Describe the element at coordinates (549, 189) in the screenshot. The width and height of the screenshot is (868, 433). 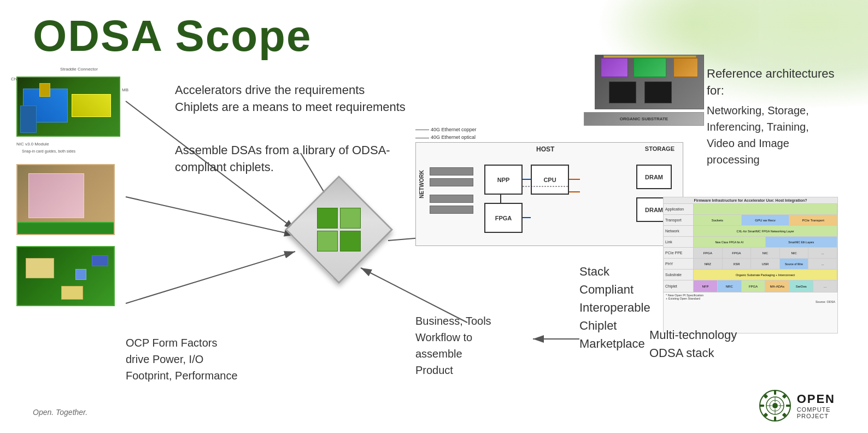
I see `network-diagram: 40G Ethernet copper 40G Ethernet optical…` at that location.